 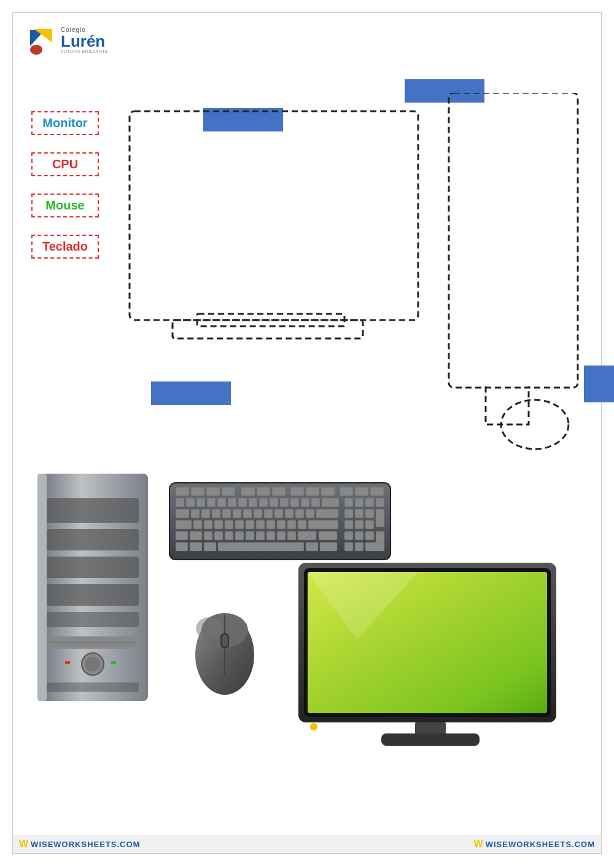 I want to click on footer-w-icon-right: W, so click(x=479, y=844).